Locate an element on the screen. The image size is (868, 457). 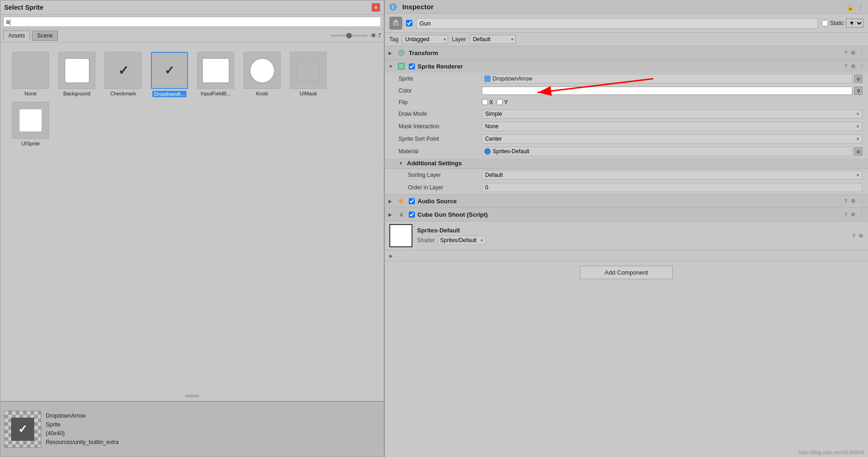
shader-label: Shader is located at coordinates (426, 240).